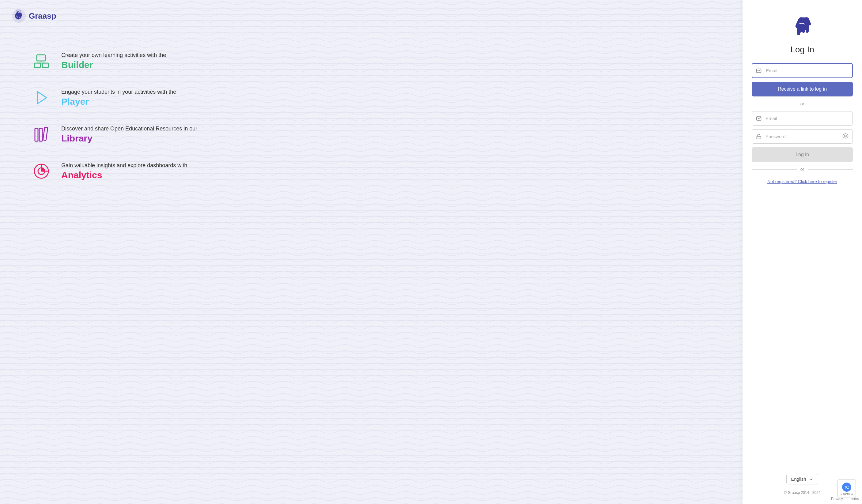 This screenshot has width=862, height=504. What do you see at coordinates (124, 165) in the screenshot?
I see `analytics-desc: Gain valuable insights and explore dashb…` at bounding box center [124, 165].